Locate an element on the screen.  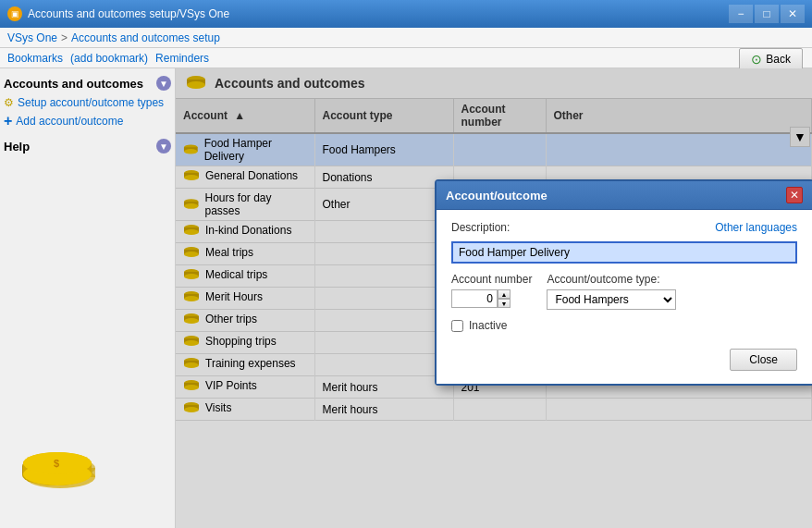
add-icon: + is located at coordinates (7, 121).